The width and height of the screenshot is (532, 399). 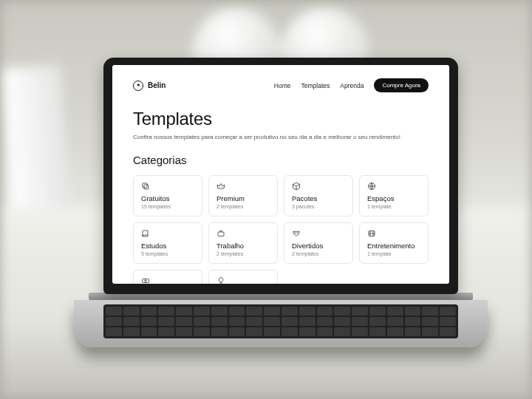 I want to click on category-card-trabalho: Trabalho 2 templates, so click(x=243, y=243).